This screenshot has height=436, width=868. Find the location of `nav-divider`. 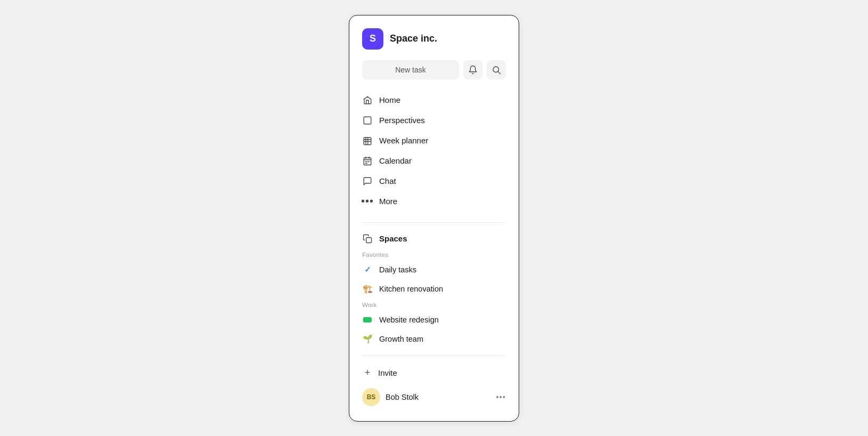

nav-divider is located at coordinates (434, 223).